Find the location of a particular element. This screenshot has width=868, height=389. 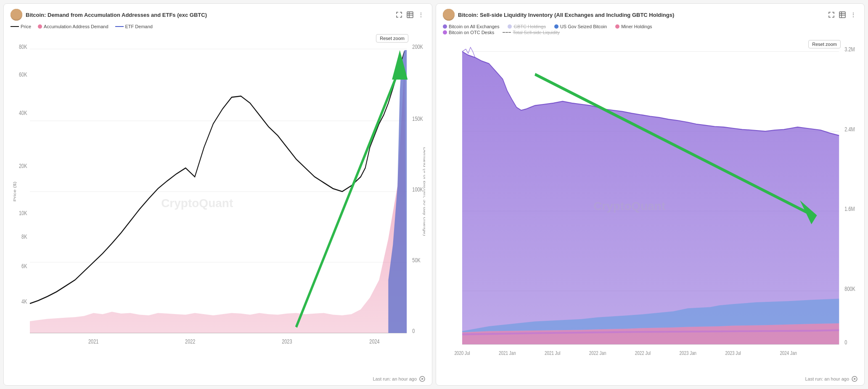

svg-text: 2022 Jul is located at coordinates (643, 353).